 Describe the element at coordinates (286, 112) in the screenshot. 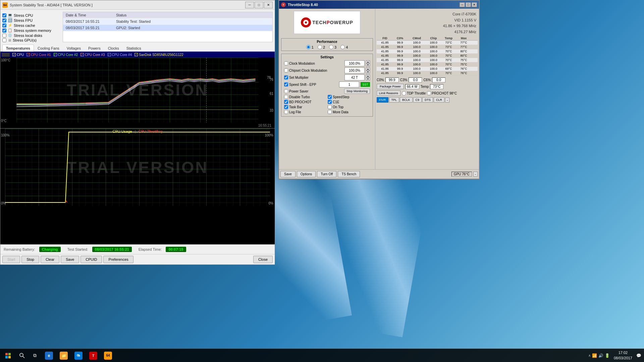

I see `log-file-checkbox` at that location.